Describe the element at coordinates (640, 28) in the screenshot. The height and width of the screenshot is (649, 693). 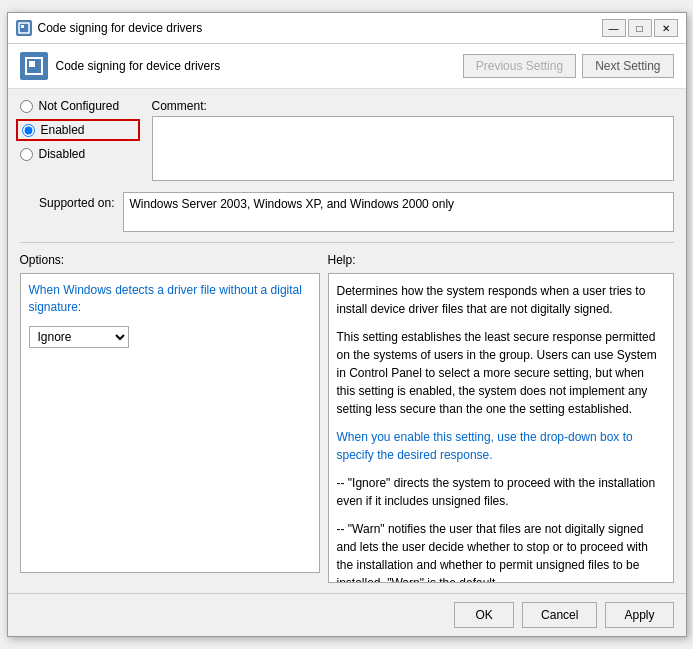
I see `title-controls: — □ ✕` at that location.